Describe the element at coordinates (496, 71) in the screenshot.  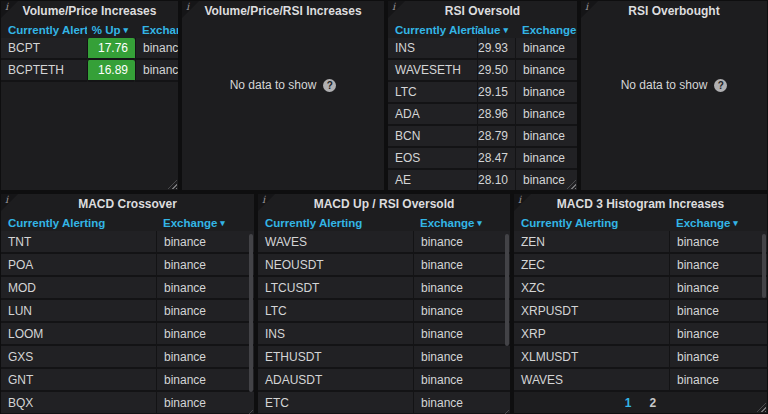
I see `value-cell: 29.50` at that location.